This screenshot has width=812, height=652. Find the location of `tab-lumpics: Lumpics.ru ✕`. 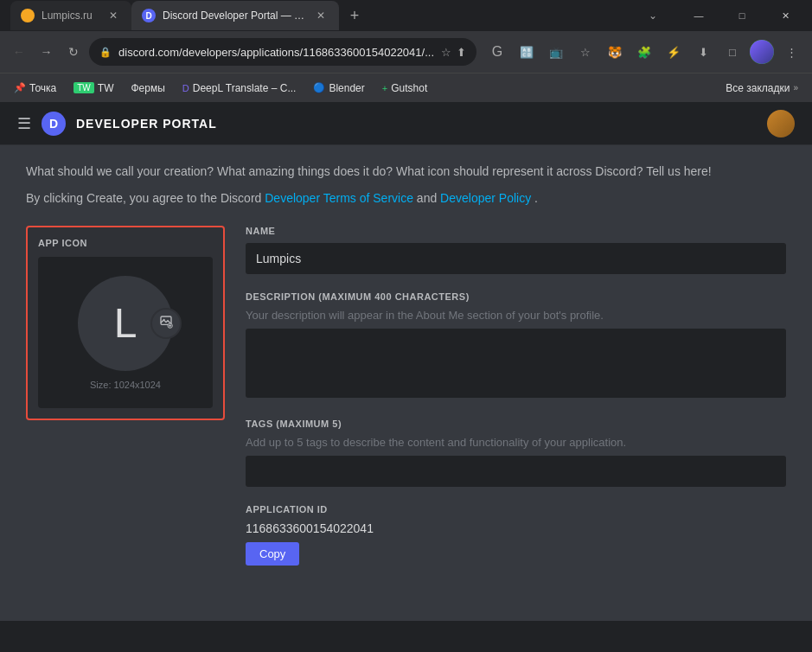

tab-lumpics: Lumpics.ru ✕ is located at coordinates (71, 16).